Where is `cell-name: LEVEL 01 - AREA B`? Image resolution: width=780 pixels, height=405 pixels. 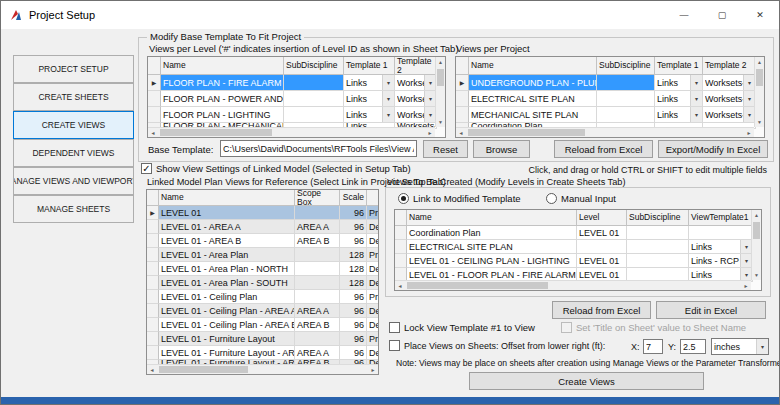 cell-name: LEVEL 01 - AREA B is located at coordinates (227, 241).